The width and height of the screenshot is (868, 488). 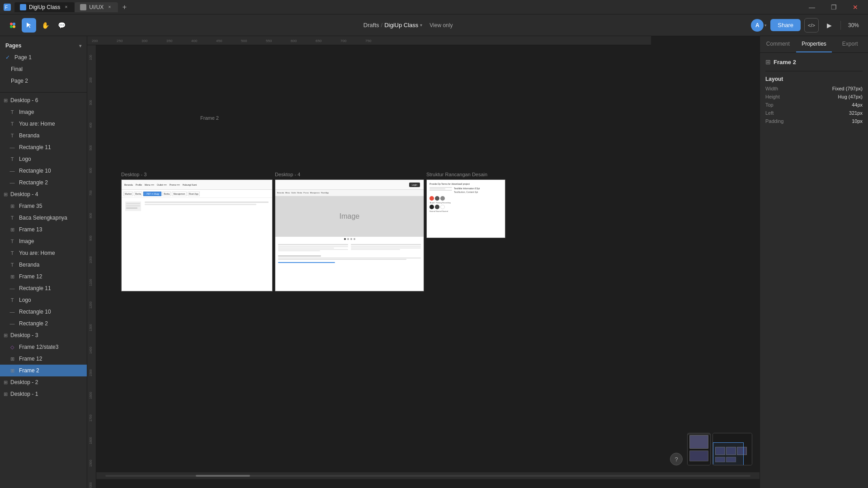 What do you see at coordinates (850, 44) in the screenshot?
I see `tab-export: Export` at bounding box center [850, 44].